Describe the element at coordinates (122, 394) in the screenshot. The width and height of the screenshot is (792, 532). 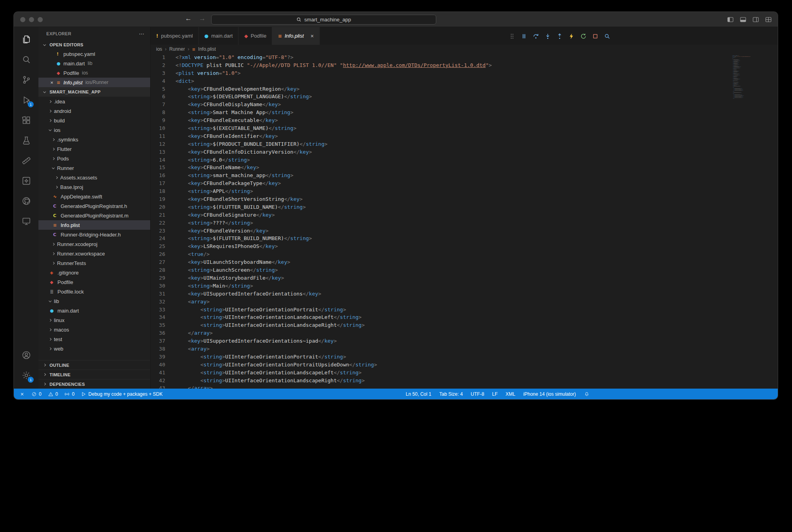
I see `status-debug-config: Debug my code + packages + SDK` at that location.